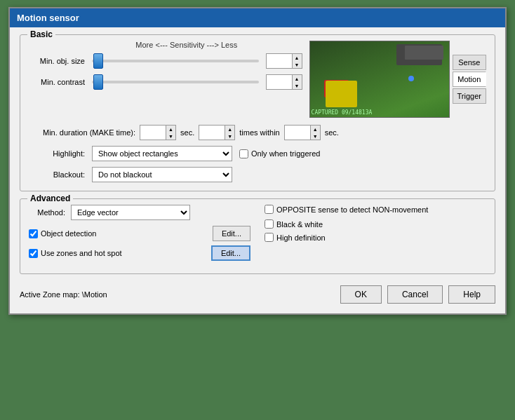 The image size is (515, 420). Describe the element at coordinates (300, 224) in the screenshot. I see `black-white-label: Black & white` at that location.